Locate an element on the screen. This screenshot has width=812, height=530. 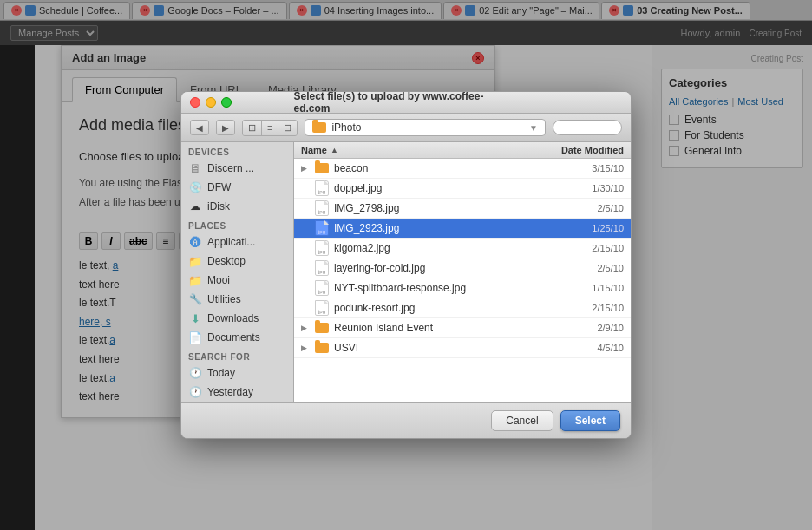
idisk-icon: ☁ is located at coordinates (195, 206).